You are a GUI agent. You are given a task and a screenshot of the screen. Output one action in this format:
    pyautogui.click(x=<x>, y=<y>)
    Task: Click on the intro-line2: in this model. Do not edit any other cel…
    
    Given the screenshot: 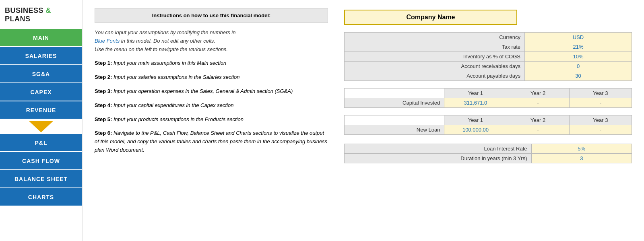 What is the action you would take?
    pyautogui.click(x=167, y=41)
    